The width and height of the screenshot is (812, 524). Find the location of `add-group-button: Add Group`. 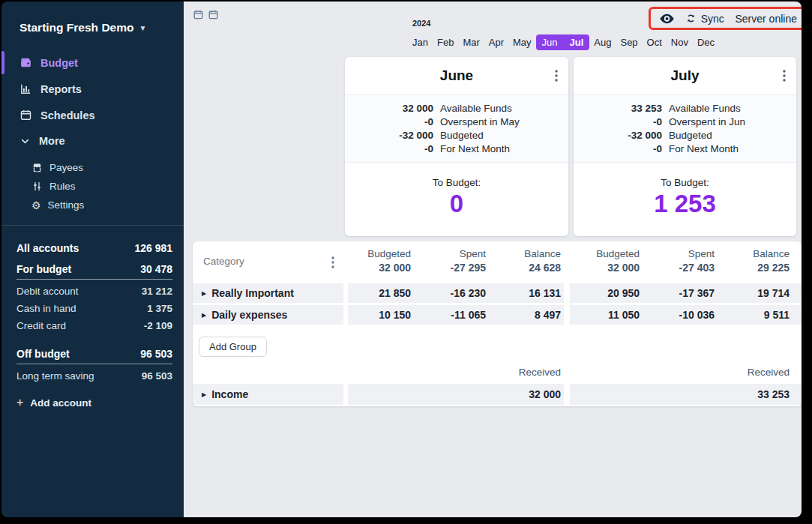

add-group-button: Add Group is located at coordinates (232, 346).